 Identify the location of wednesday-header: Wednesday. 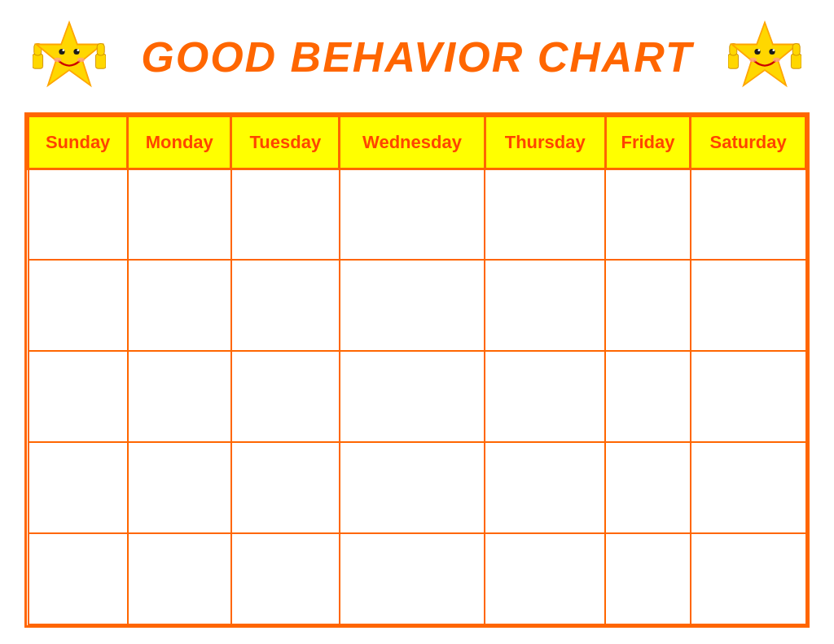
(412, 143).